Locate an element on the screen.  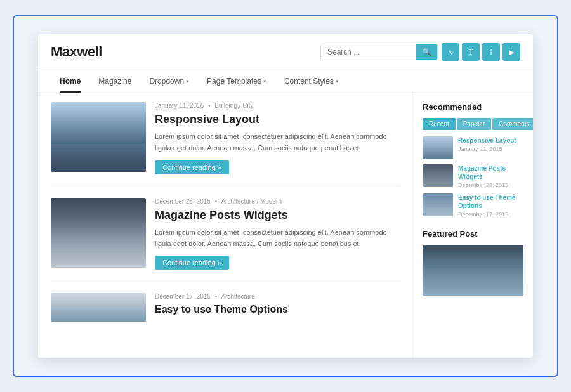
featured-thumbnail is located at coordinates (473, 270).